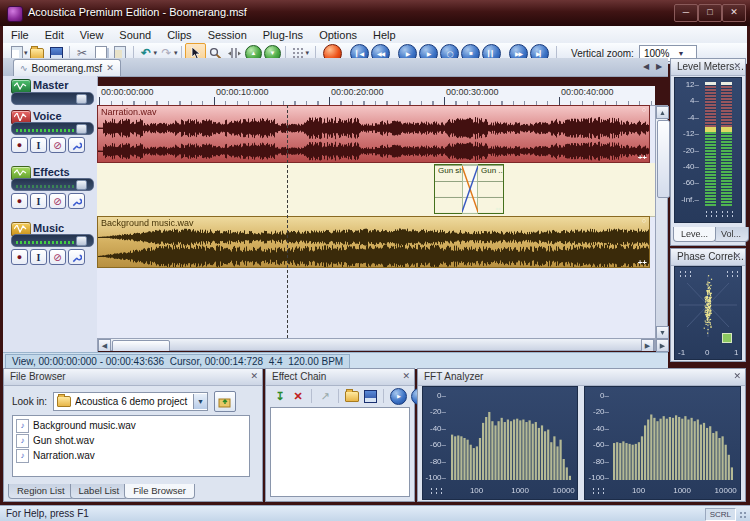  Describe the element at coordinates (92, 35) in the screenshot. I see `menu-view: View` at that location.